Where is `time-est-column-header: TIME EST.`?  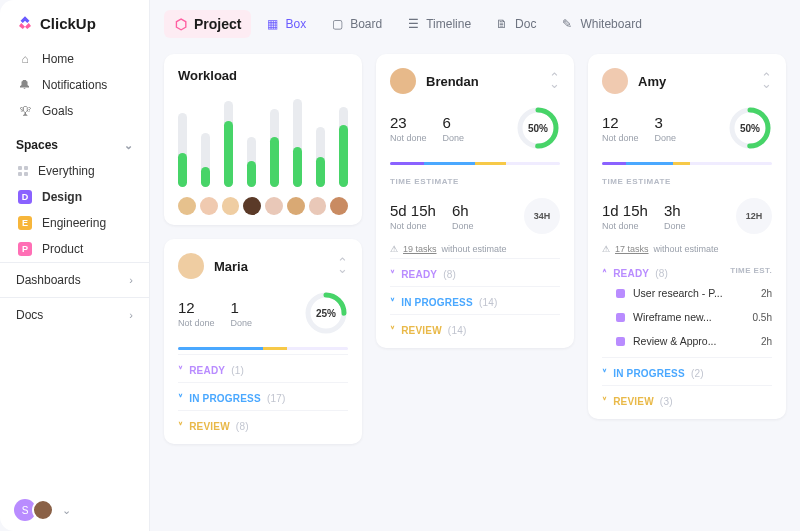
time-est-column-header: TIME EST. is located at coordinates (751, 270).